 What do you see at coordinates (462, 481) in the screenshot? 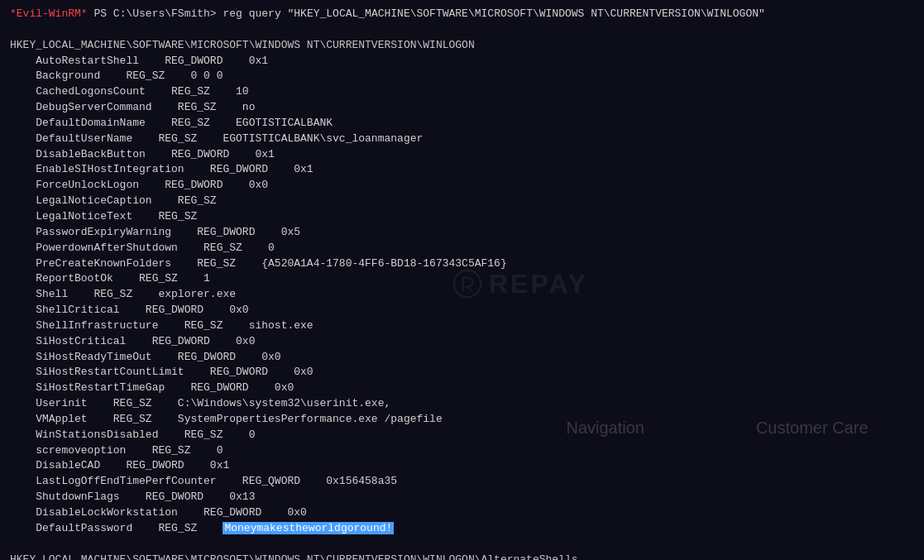
I see `reg-entry-lastlogoff: LastLogOffEndTimePerfCounter REG_QWORD 0…` at bounding box center [462, 481].